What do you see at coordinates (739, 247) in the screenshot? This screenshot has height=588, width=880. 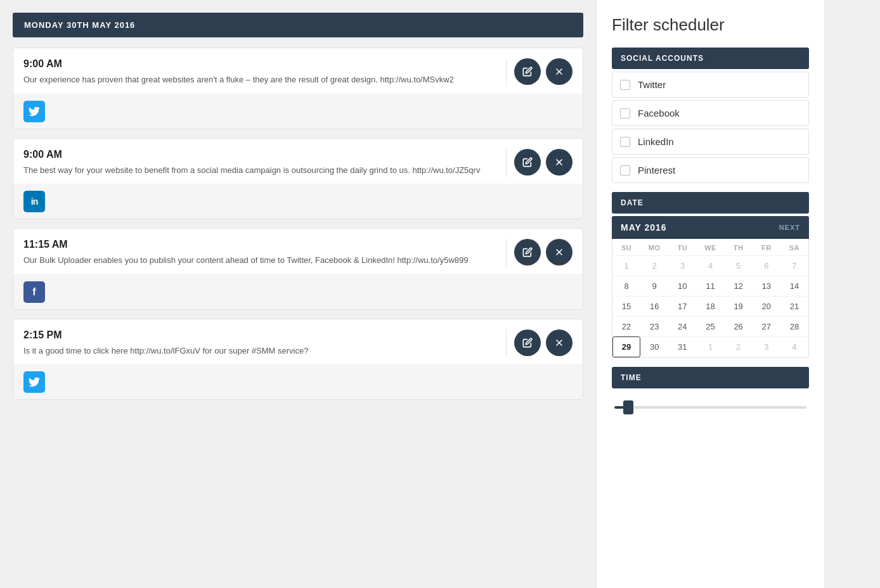 I see `calendar-day-name: TH` at bounding box center [739, 247].